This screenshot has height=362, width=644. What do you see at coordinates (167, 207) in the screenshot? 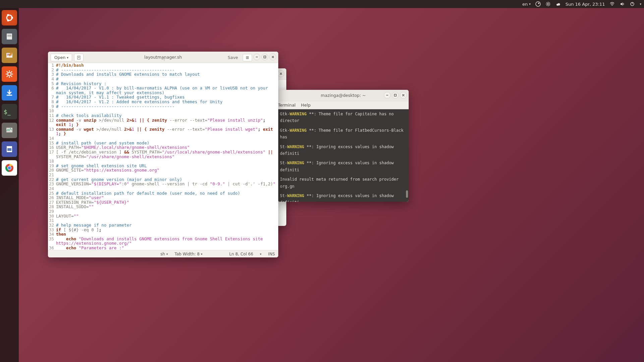
I see `line-content: INSTALL_SUDO=""` at bounding box center [167, 207].